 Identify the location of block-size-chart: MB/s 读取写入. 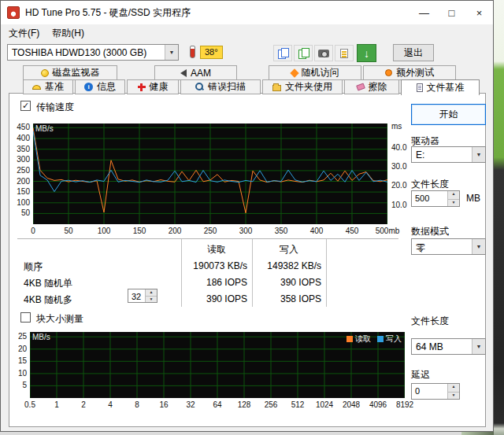
(217, 365).